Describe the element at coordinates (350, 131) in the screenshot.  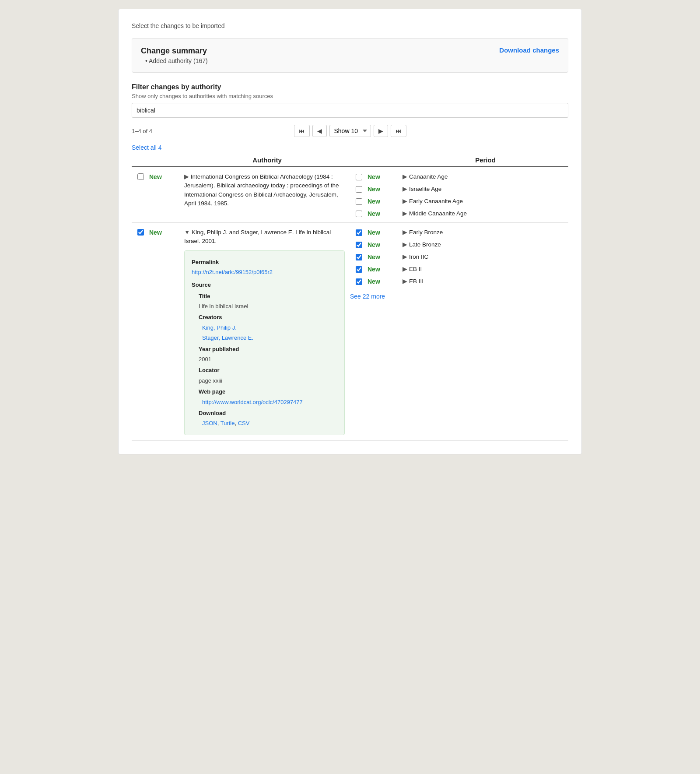
I see `show-select: Show 10 Show 25 Show 50` at that location.